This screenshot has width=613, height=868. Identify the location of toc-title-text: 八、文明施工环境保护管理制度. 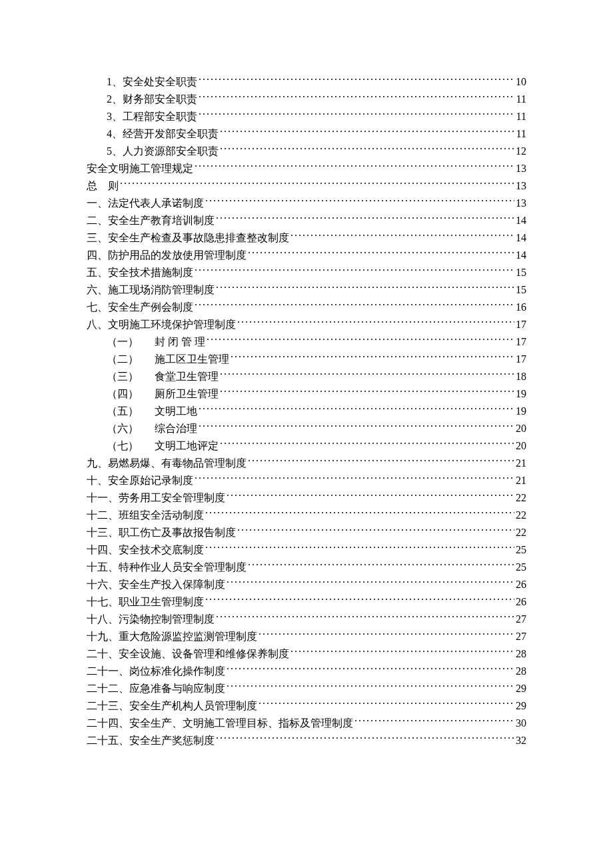
(161, 324).